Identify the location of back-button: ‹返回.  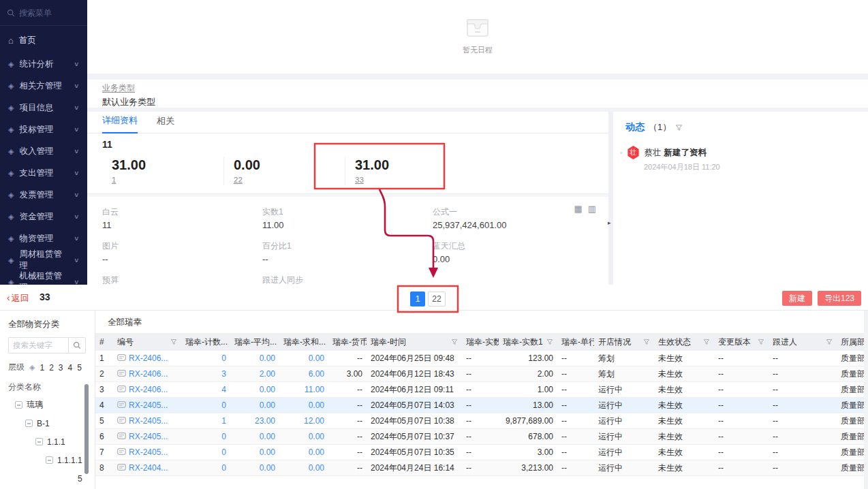
(18, 298).